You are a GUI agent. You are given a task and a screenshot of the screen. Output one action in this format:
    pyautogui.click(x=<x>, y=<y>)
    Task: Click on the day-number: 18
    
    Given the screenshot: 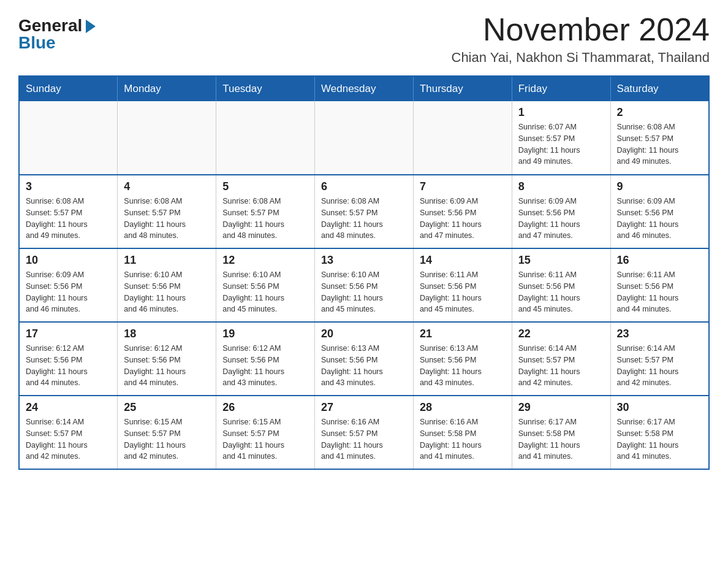 What is the action you would take?
    pyautogui.click(x=167, y=334)
    